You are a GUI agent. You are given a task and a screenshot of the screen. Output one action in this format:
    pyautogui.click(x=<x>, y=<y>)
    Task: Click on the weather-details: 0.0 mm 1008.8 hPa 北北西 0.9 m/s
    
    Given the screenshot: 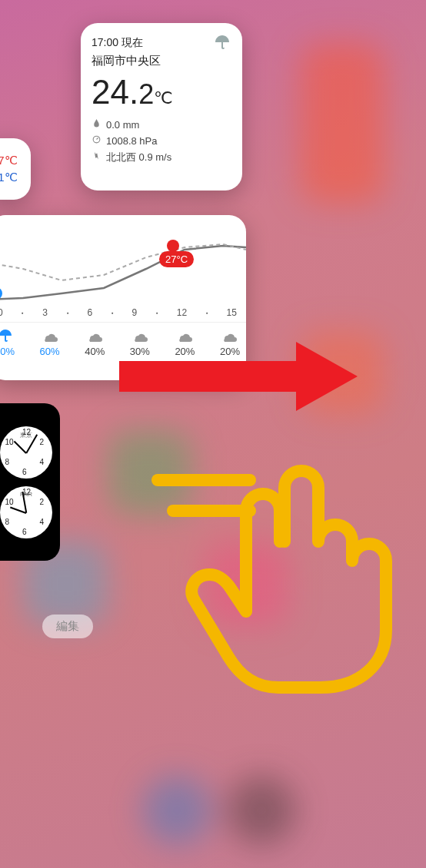 What is the action you would take?
    pyautogui.click(x=161, y=141)
    